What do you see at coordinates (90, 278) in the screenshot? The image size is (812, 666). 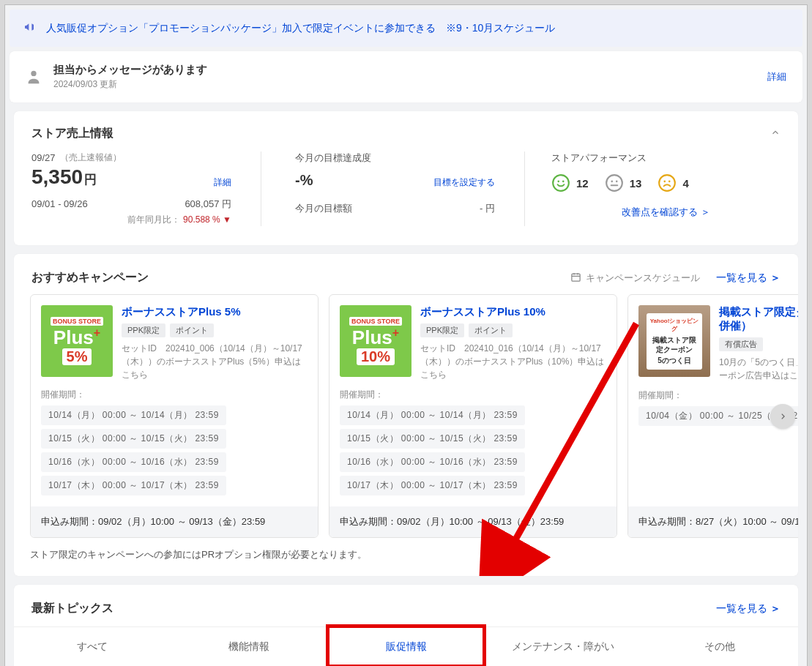 I see `campaigns-title: おすすめキャンペーン` at bounding box center [90, 278].